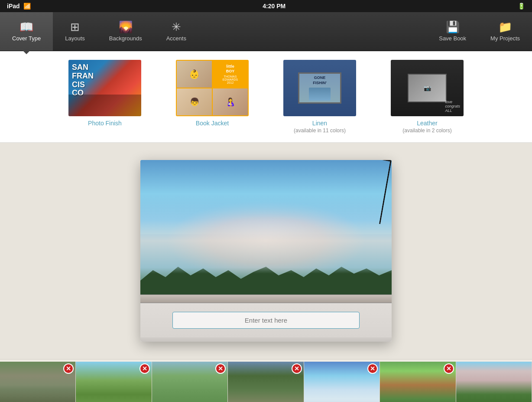 This screenshot has height=402, width=532. I want to click on toolbar-item-cover-type: 📖 Cover Type, so click(26, 31).